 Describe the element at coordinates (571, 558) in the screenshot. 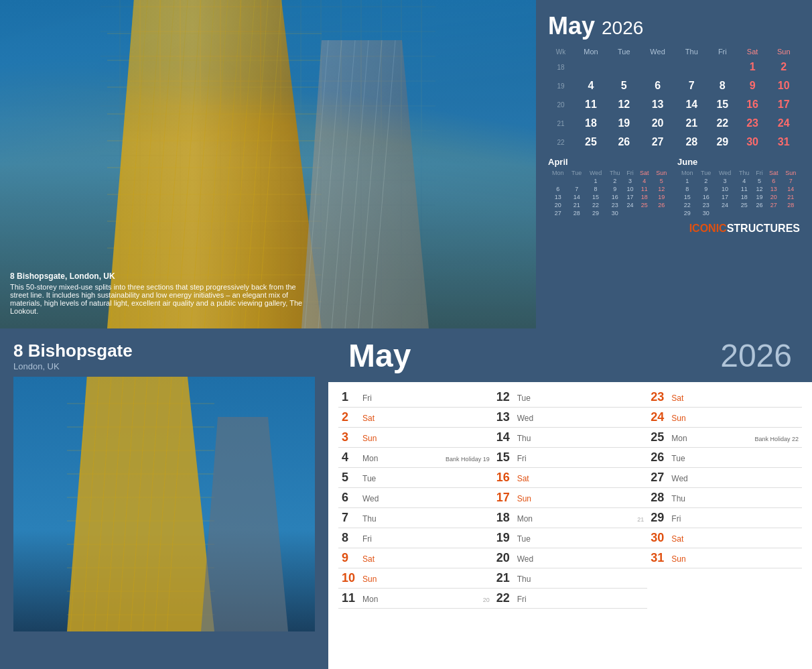

I see `day-entry-20: 20 Wed` at that location.